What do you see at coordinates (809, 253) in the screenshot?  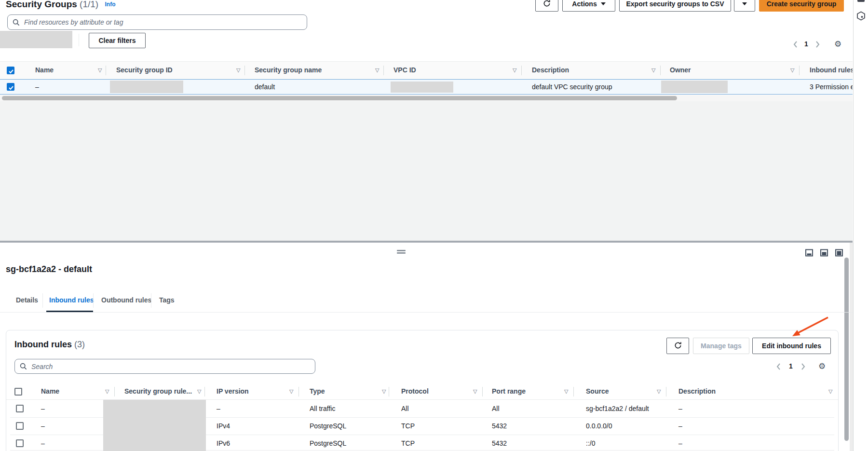 I see `panel-size-small-icon` at bounding box center [809, 253].